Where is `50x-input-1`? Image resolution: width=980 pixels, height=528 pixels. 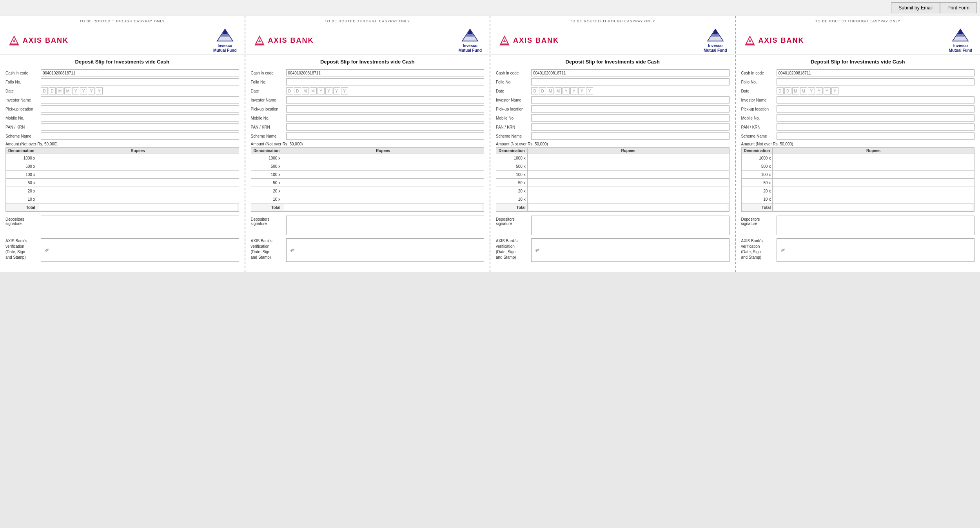 50x-input-1 is located at coordinates (138, 183).